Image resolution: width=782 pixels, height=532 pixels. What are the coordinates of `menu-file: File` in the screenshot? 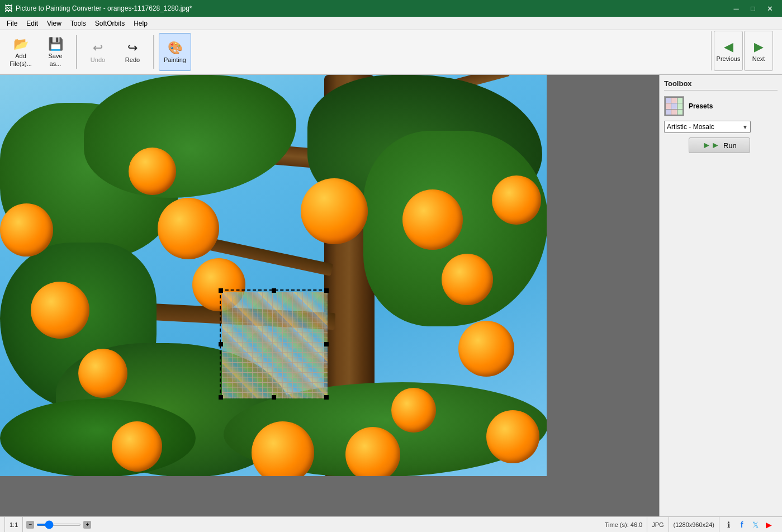 It's located at (12, 23).